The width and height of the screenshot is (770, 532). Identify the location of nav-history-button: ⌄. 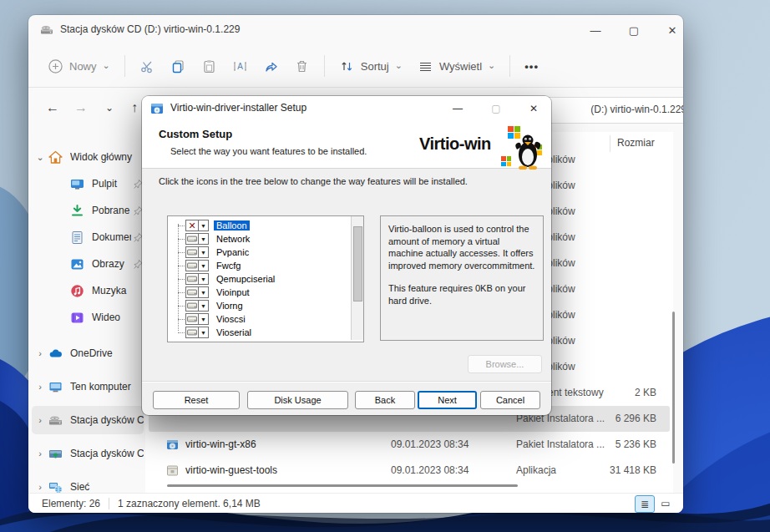
(109, 108).